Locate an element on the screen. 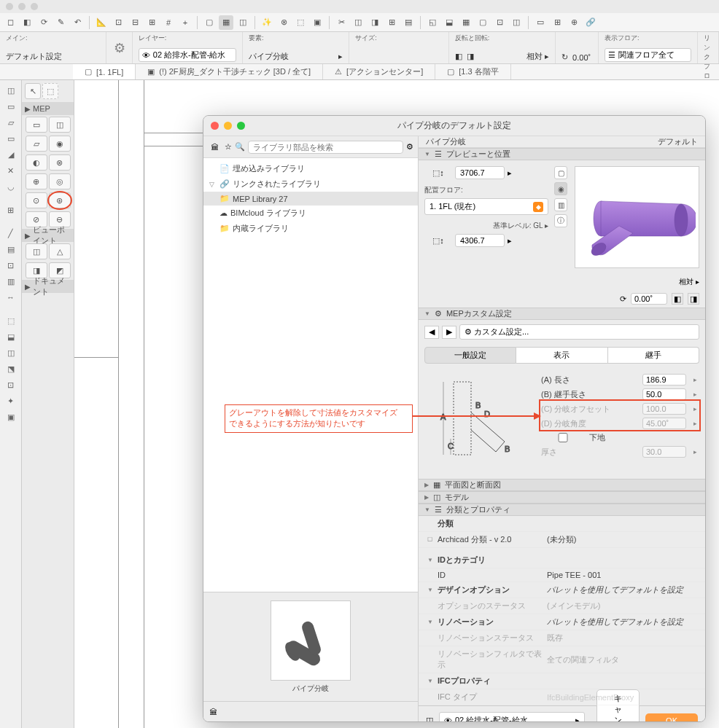 This screenshot has height=728, width=719. tool-icon: ◱ is located at coordinates (432, 23).